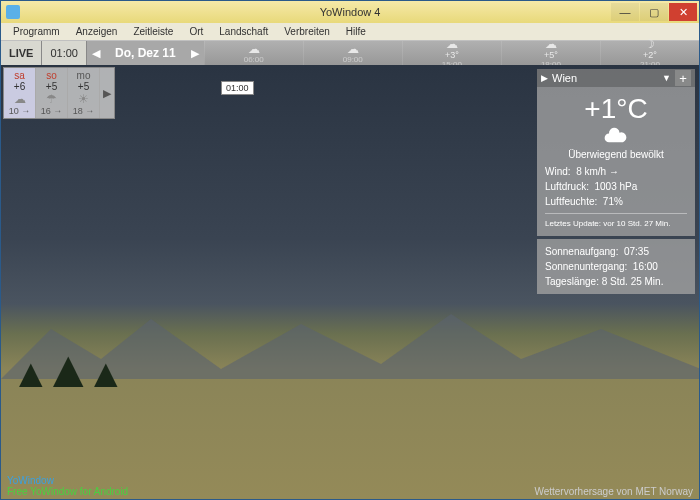  I want to click on toolbar: LIVE 01:00 ◀ Do, Dez 11 ▶ ☁06:00 ☁09:00 …, so click(350, 53).